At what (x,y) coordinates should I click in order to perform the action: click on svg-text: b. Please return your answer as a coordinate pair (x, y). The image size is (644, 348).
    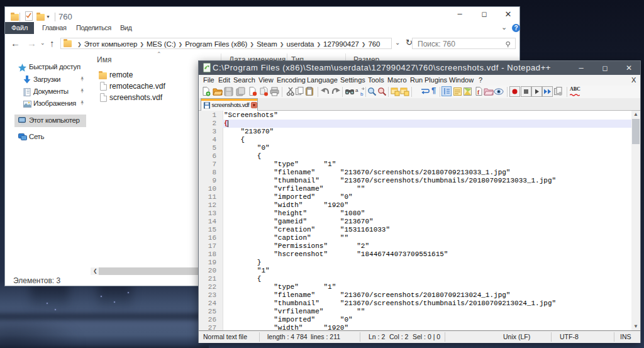
    Looking at the image, I should click on (362, 94).